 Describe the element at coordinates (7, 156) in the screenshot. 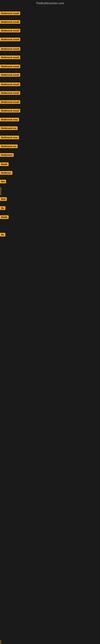

I see `bottleneck-badge-container: Bottleneck` at that location.